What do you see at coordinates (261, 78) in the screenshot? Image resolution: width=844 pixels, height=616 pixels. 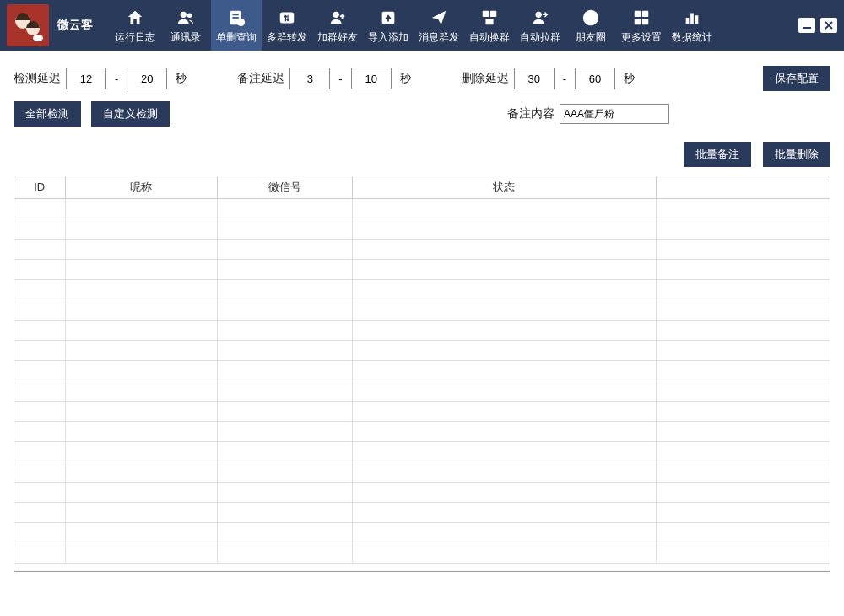 I see `remark-delay-label: 备注延迟` at bounding box center [261, 78].